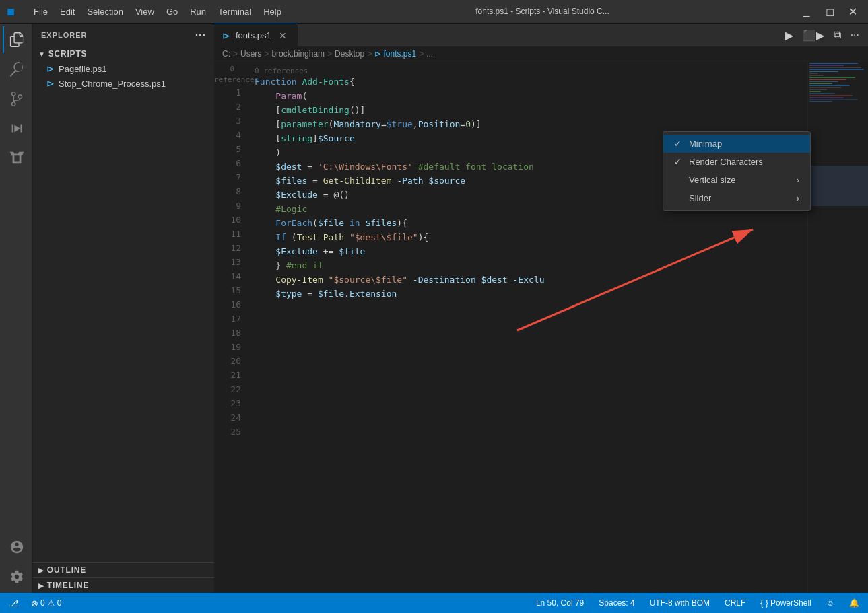 Image resolution: width=868 pixels, height=613 pixels. I want to click on menu-selection: Selection, so click(105, 12).